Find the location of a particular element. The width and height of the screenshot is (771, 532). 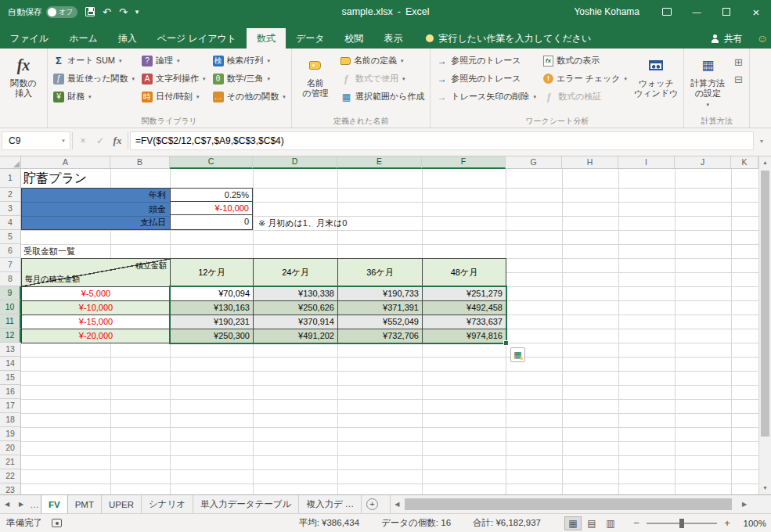

column-header-J: J is located at coordinates (703, 163).